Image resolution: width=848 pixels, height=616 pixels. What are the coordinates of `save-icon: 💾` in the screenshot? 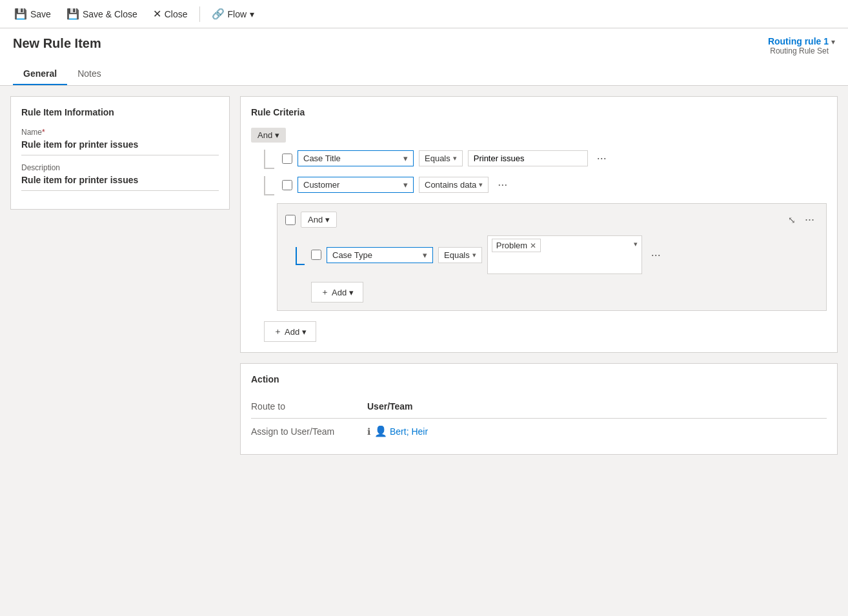 It's located at (21, 14).